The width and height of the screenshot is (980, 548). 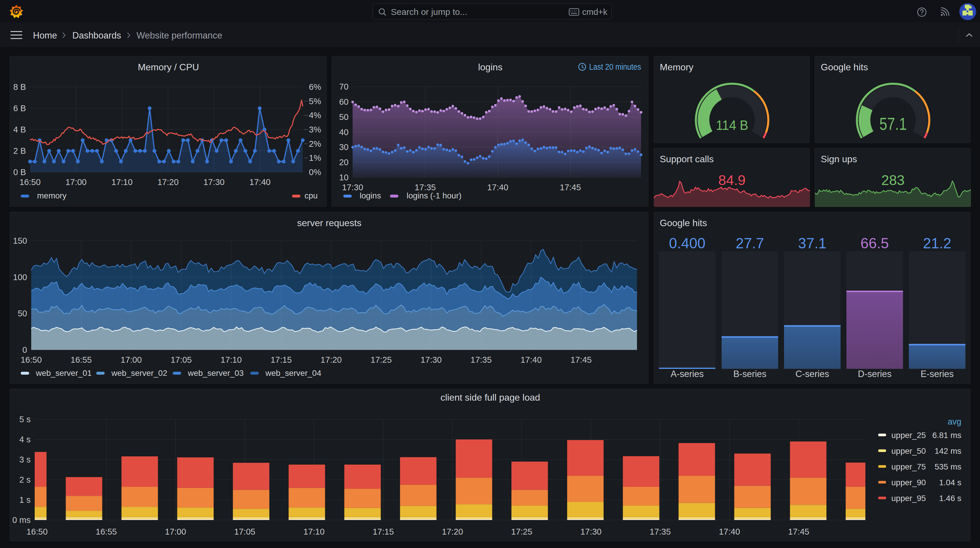 I want to click on svg-text: 150, so click(x=20, y=241).